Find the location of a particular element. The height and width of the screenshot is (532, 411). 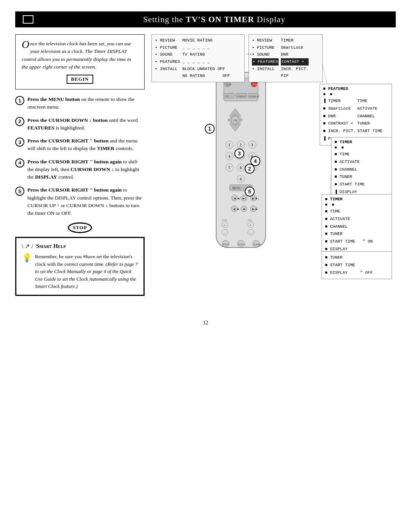

svg-text: CABLE is located at coordinates (241, 96).